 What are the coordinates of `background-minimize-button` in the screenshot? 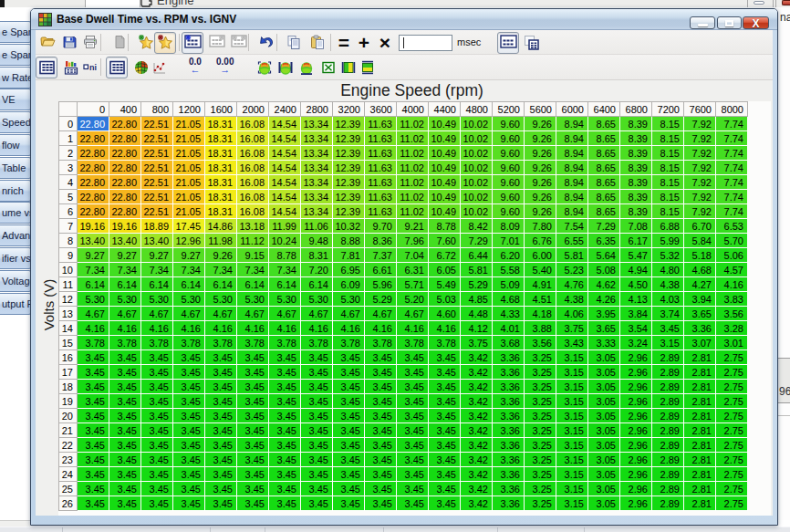 It's located at (759, 3).